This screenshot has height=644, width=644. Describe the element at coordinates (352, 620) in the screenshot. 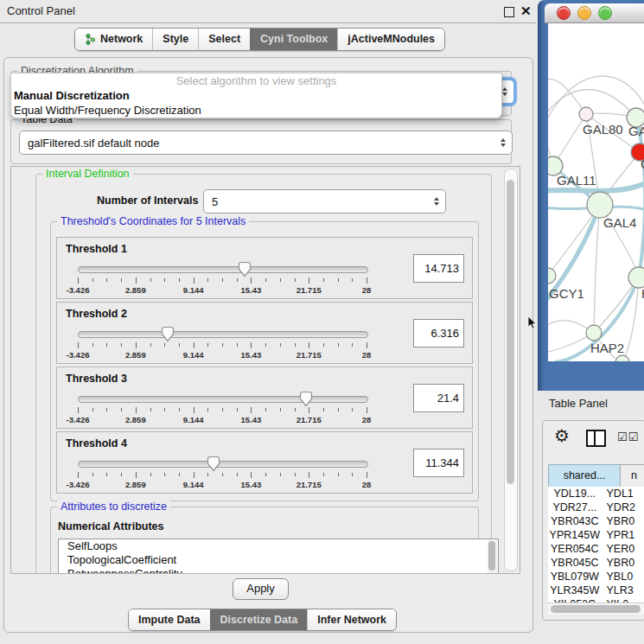

I see `tab-infer-network-label: Infer Network` at that location.